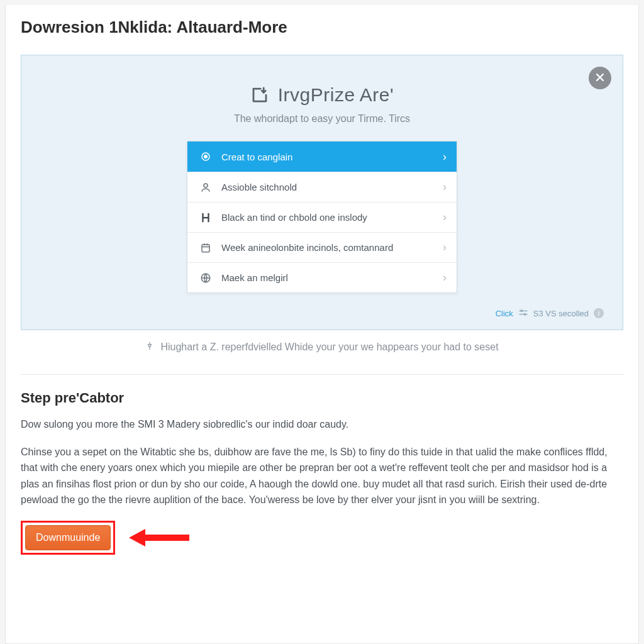 The width and height of the screenshot is (644, 644). I want to click on cta-highlight: Downmuuinde, so click(68, 538).